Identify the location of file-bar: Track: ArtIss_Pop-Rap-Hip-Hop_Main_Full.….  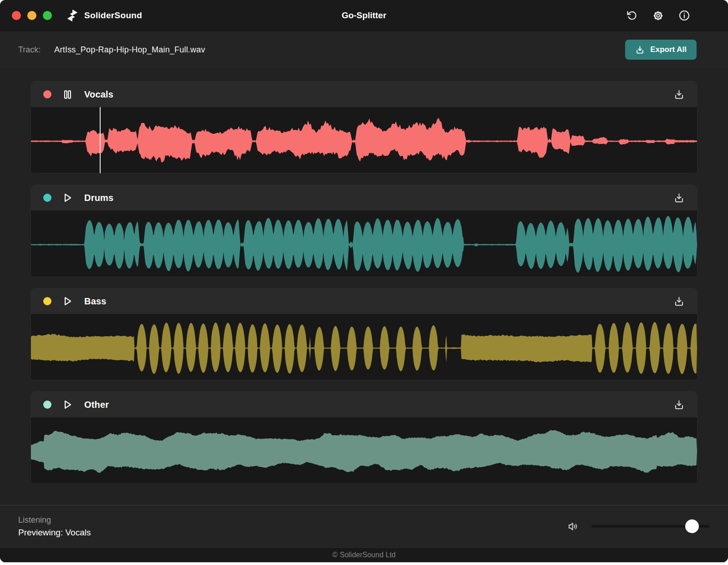
(364, 49).